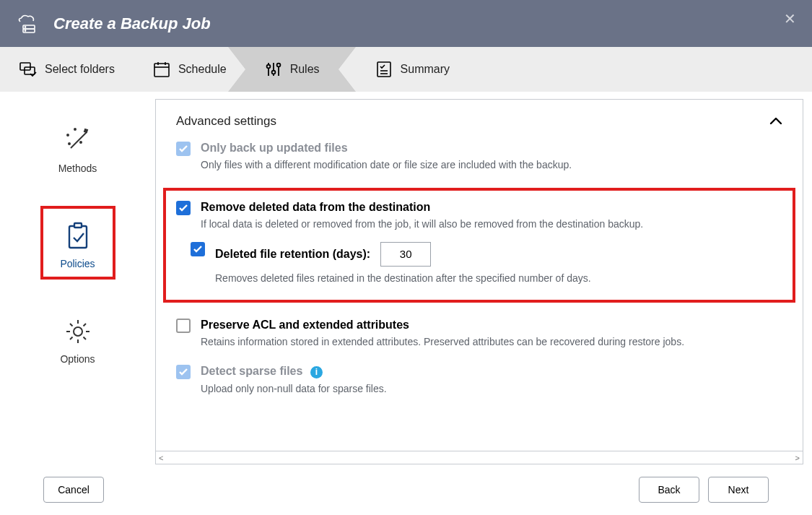  Describe the element at coordinates (227, 121) in the screenshot. I see `section-title-text: Advanced settings` at that location.